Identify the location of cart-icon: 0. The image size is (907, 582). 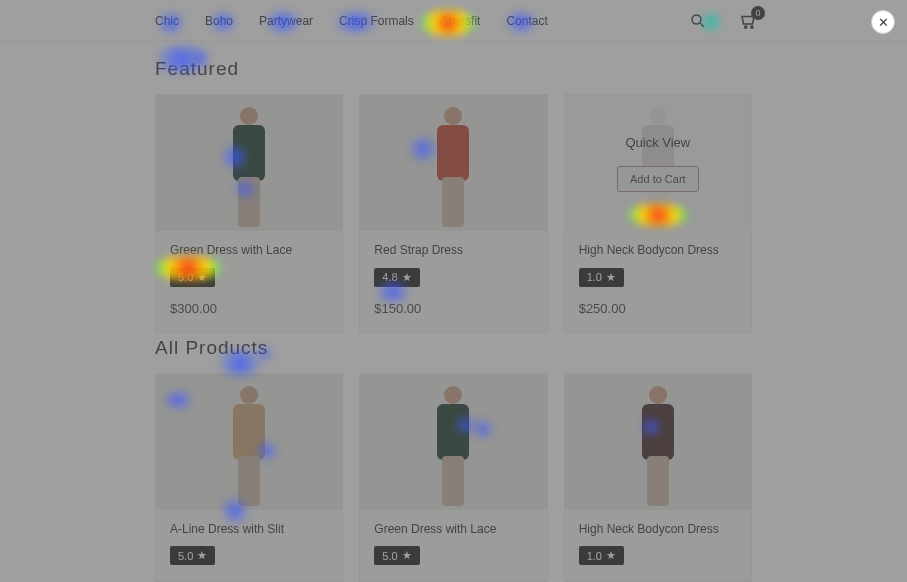
(748, 21).